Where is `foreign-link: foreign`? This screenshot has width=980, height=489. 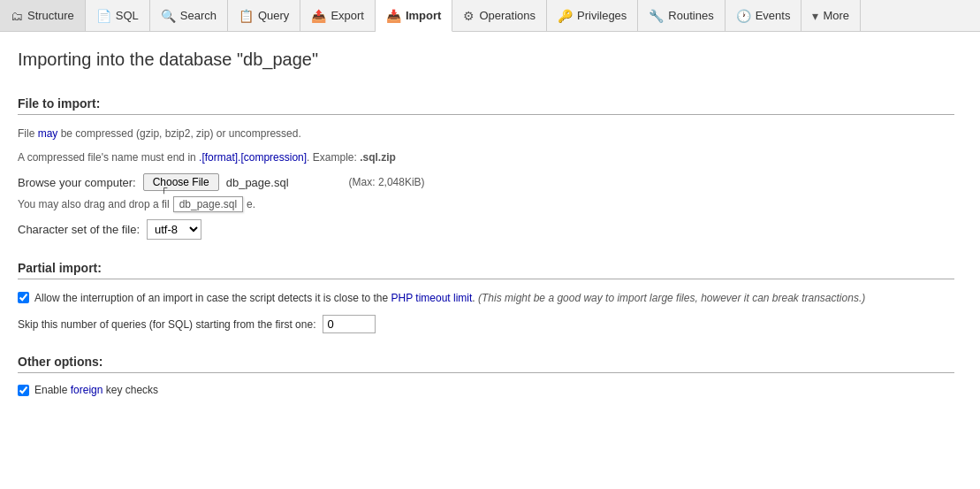
foreign-link: foreign is located at coordinates (87, 390).